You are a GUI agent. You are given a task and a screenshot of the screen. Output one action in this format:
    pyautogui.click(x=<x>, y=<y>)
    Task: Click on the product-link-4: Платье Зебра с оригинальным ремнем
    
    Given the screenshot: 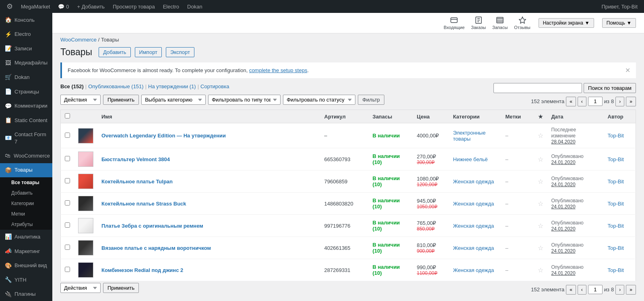 What is the action you would take?
    pyautogui.click(x=152, y=226)
    